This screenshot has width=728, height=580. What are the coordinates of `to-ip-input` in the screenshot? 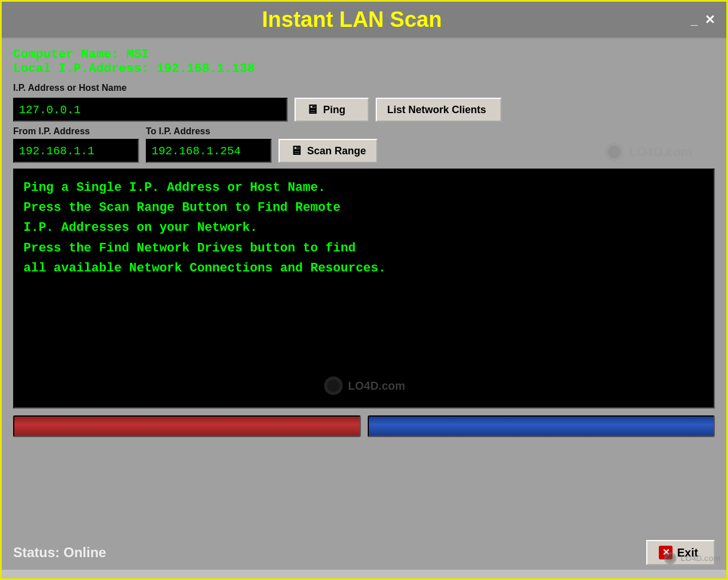 It's located at (209, 151).